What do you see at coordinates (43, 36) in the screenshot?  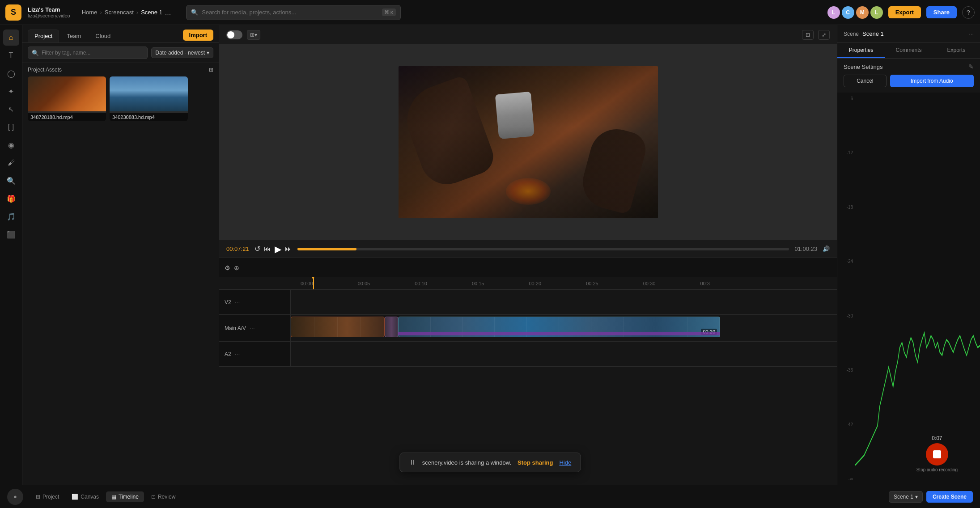 I see `panel-tab-project: Project` at bounding box center [43, 36].